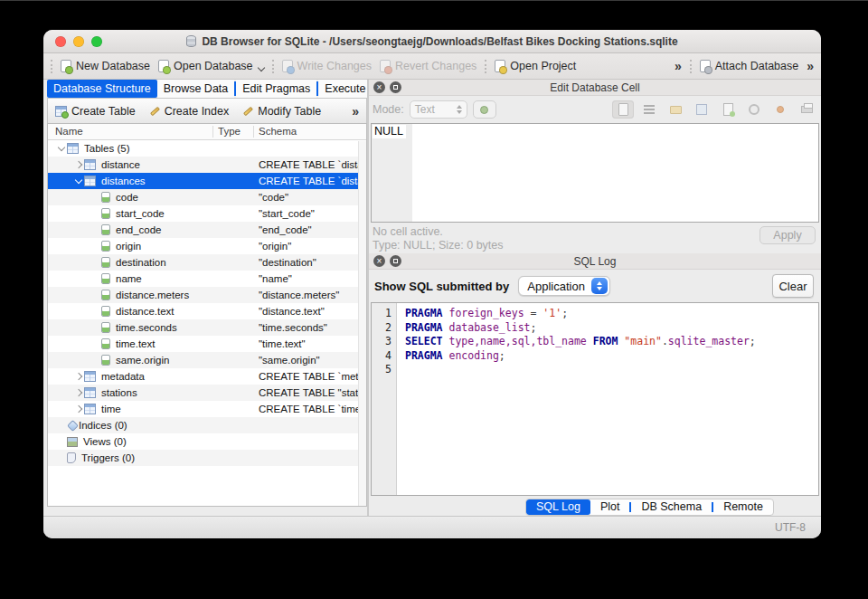 The height and width of the screenshot is (599, 868). Describe the element at coordinates (96, 111) in the screenshot. I see `create-table-button: Create Table` at that location.